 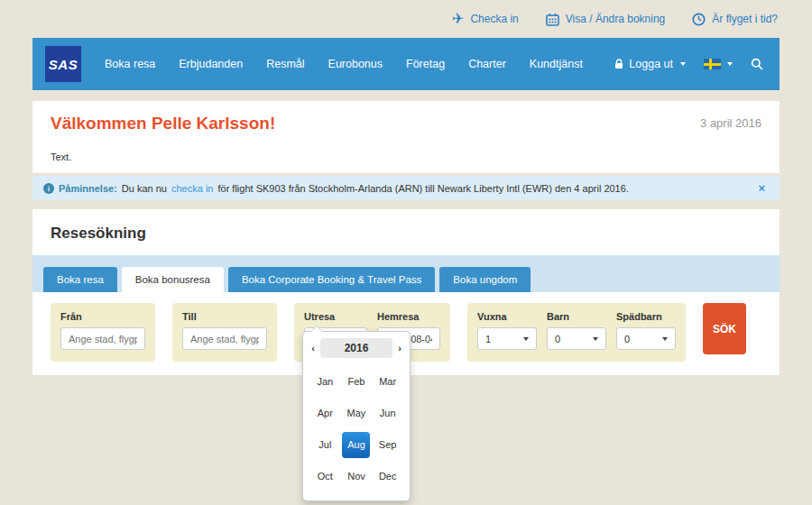 I want to click on calendar-icon, so click(x=552, y=20).